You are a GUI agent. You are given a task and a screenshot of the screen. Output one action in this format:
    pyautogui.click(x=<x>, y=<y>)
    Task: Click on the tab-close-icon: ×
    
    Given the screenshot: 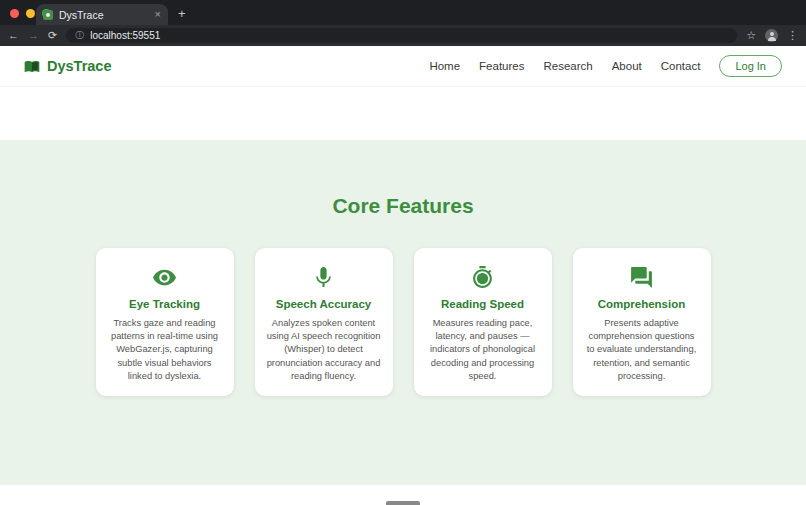 What is the action you would take?
    pyautogui.click(x=158, y=14)
    